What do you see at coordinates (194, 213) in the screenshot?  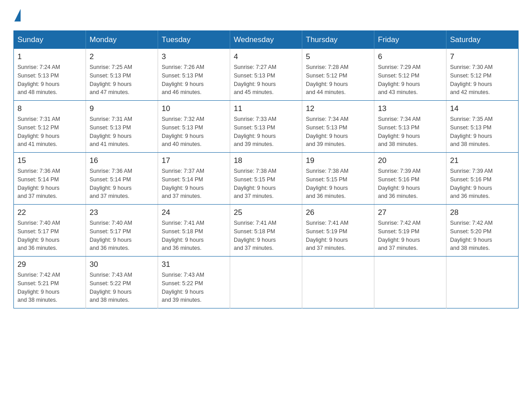 I see `day-number: 24` at bounding box center [194, 213].